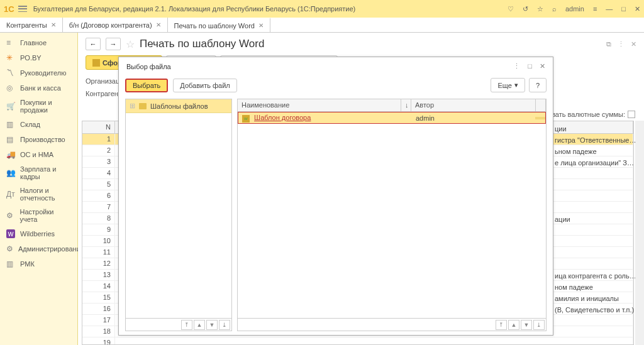  I want to click on username-label: admin, so click(575, 9).